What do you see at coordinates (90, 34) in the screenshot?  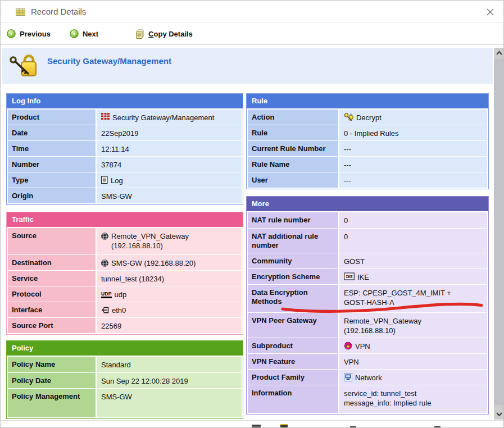 I see `next-label: Next` at bounding box center [90, 34].